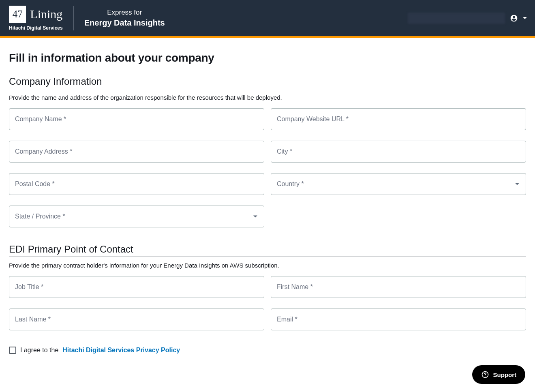 The width and height of the screenshot is (535, 392). Describe the element at coordinates (13, 350) in the screenshot. I see `consent-checkbox` at that location.